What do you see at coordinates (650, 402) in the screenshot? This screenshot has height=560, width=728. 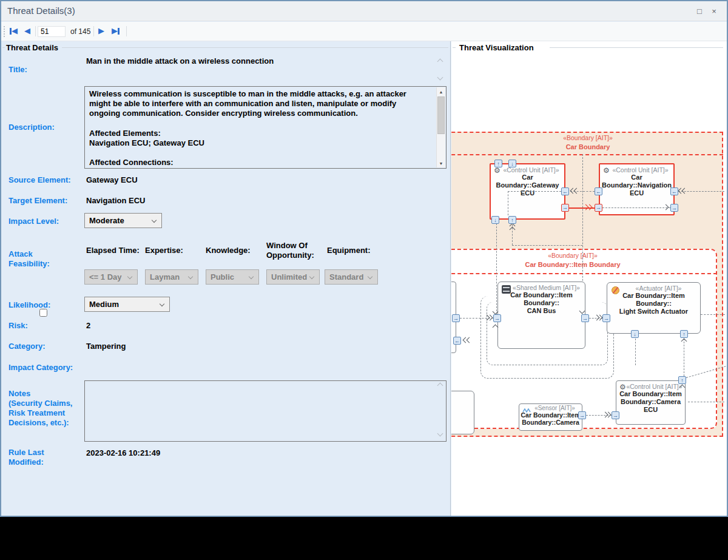 I see `camera-ecu-name: Car Boundary::Item Boundary::Camera ECU` at bounding box center [650, 402].